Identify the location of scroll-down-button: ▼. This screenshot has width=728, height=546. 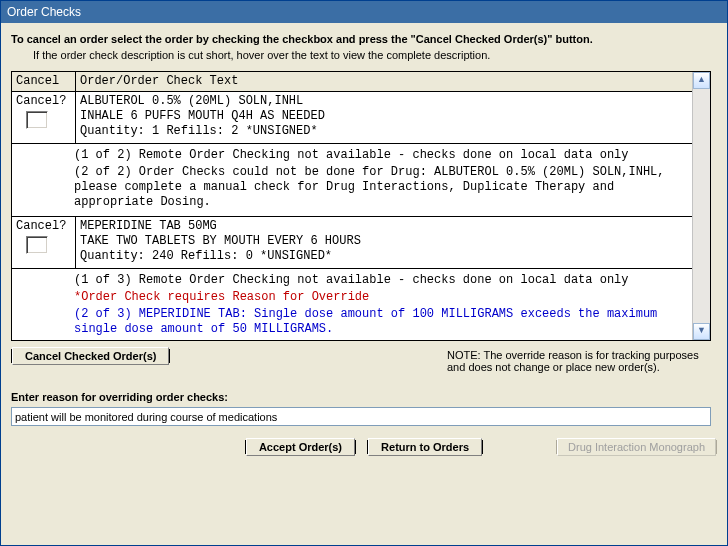
(702, 332).